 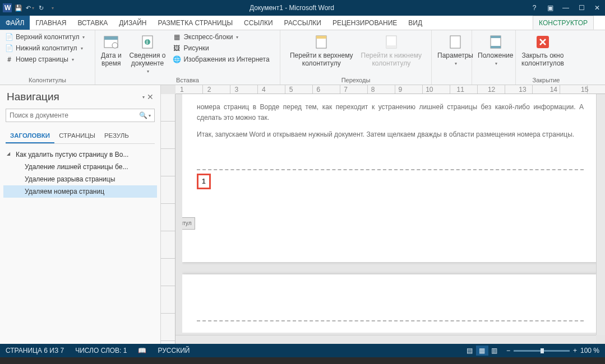 What do you see at coordinates (390, 112) in the screenshot?
I see `body-text: номера страниц в Ворде перед тем, как пе…` at bounding box center [390, 112].